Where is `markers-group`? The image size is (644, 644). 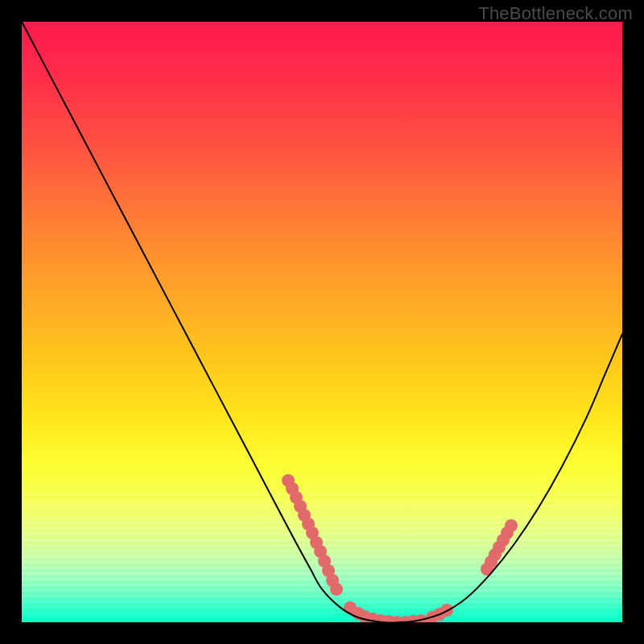
markers-group is located at coordinates (399, 548).